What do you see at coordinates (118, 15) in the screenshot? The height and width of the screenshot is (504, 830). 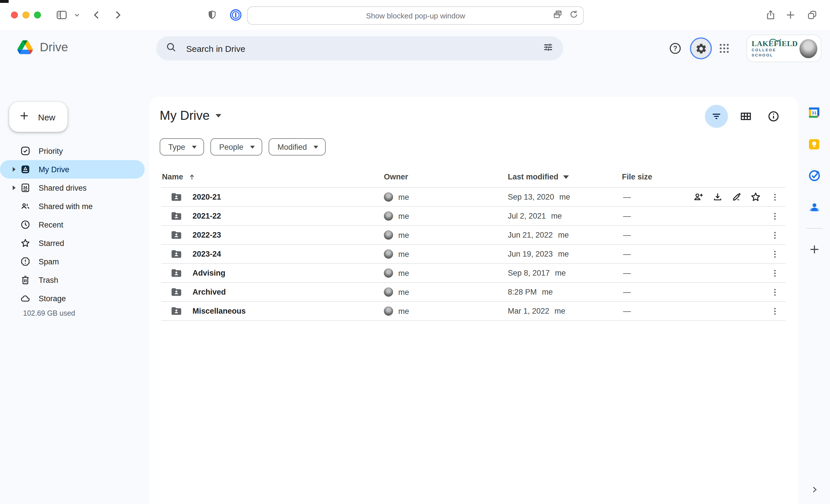 I see `forward-button` at bounding box center [118, 15].